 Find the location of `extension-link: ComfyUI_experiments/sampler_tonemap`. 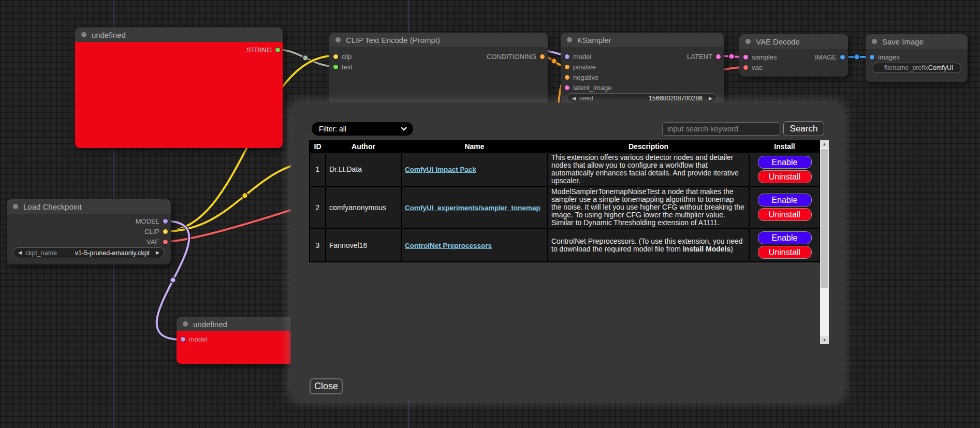

extension-link: ComfyUI_experiments/sampler_tonemap is located at coordinates (473, 208).